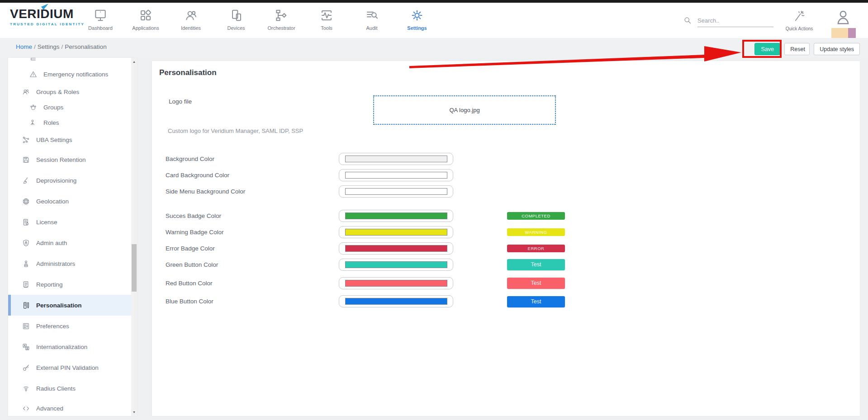  Describe the element at coordinates (50, 17) in the screenshot. I see `veridium-logo: VERIDIUM TRUSTED DIGITAL IDENTITY` at that location.